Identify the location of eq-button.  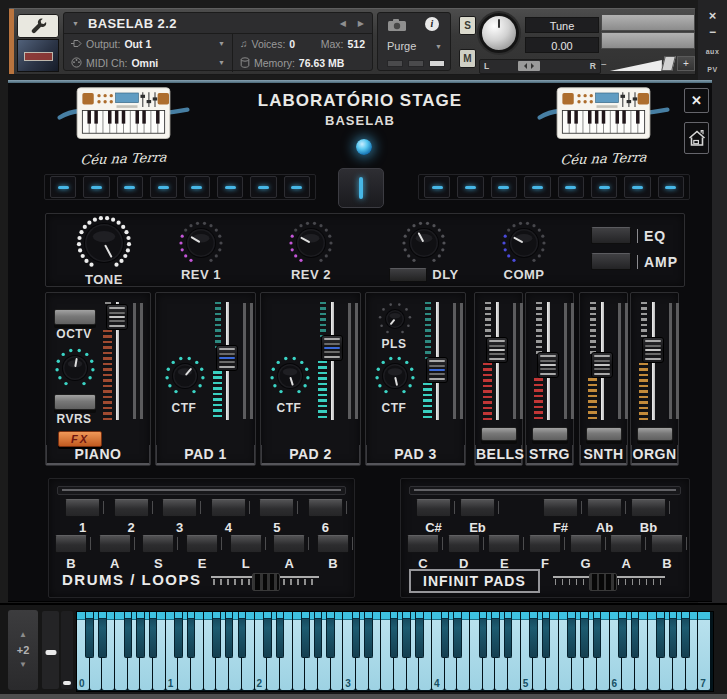
(611, 236).